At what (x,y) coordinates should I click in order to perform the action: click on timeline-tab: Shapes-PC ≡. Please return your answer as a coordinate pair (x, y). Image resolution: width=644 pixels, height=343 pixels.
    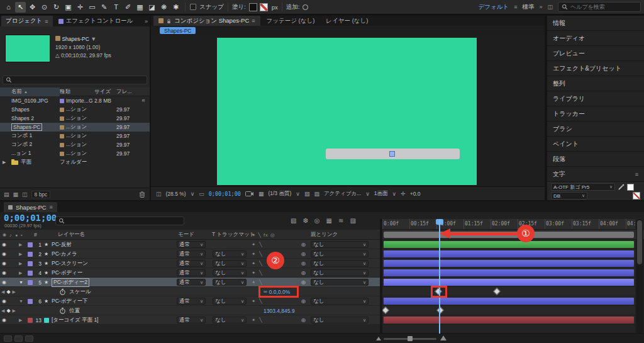
    Looking at the image, I should click on (30, 207).